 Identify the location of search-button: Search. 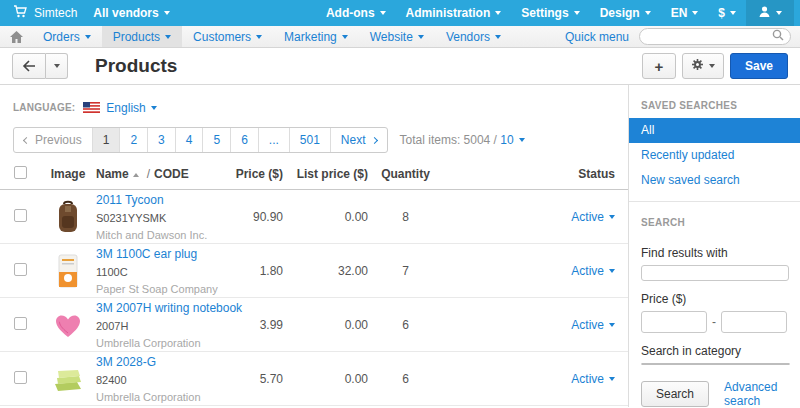
(675, 394).